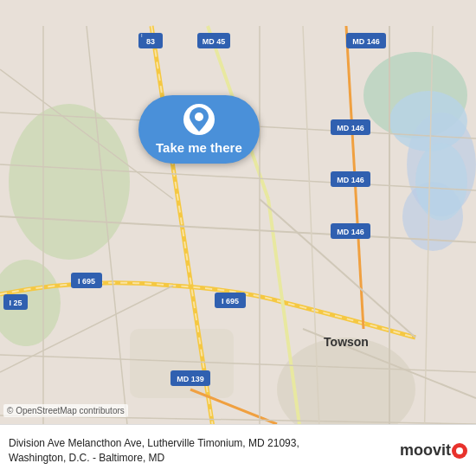 Image resolution: width=476 pixels, height=476 pixels. Describe the element at coordinates (190, 379) in the screenshot. I see `svg-text: MD 139` at that location.